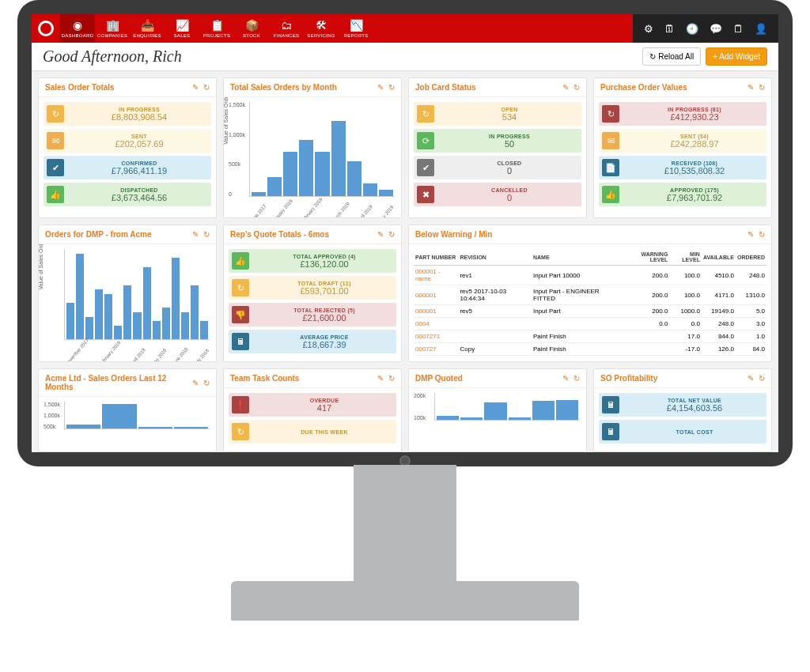 The image size is (810, 672). What do you see at coordinates (356, 28) in the screenshot?
I see `nav-reports: 📉REPORTS` at bounding box center [356, 28].